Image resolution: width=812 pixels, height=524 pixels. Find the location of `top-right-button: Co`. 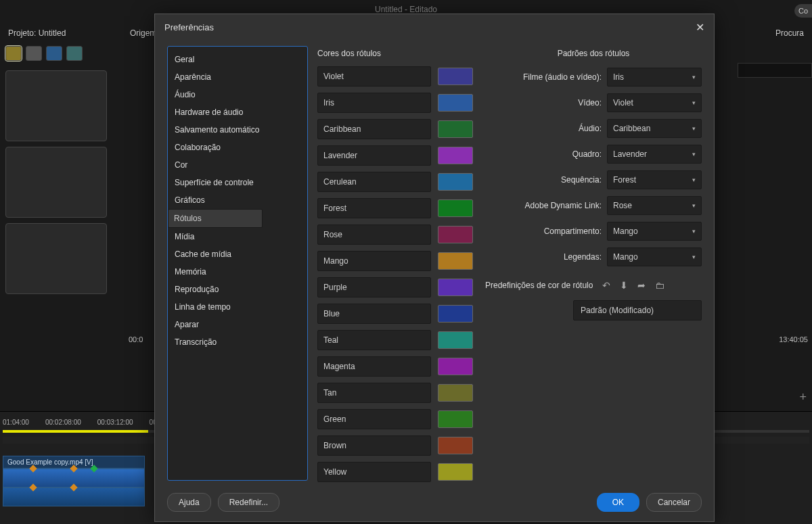

top-right-button: Co is located at coordinates (803, 11).